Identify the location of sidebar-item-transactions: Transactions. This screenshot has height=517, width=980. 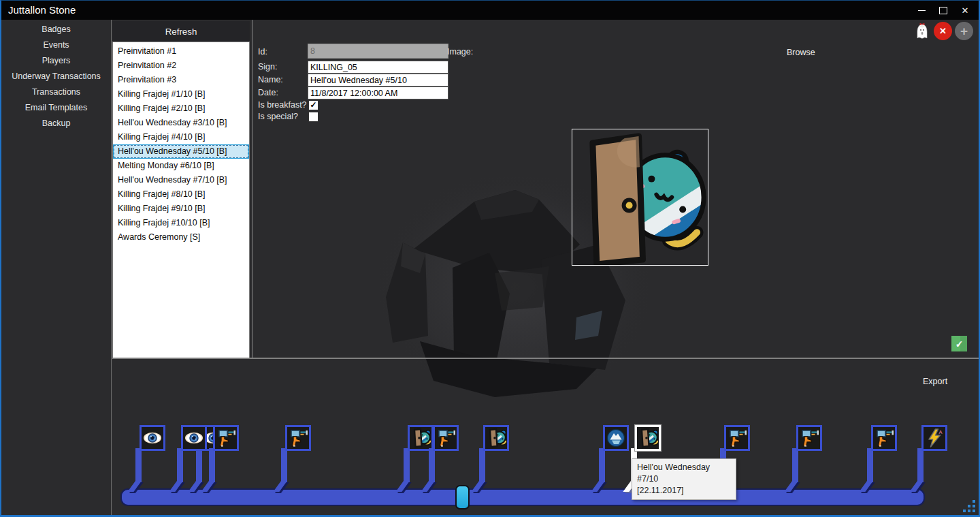
(56, 93).